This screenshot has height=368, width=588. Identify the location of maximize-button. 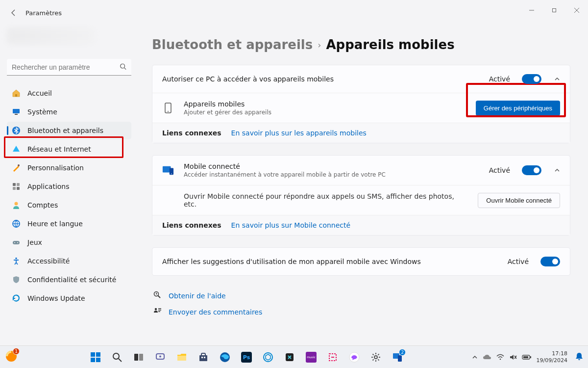
(554, 10).